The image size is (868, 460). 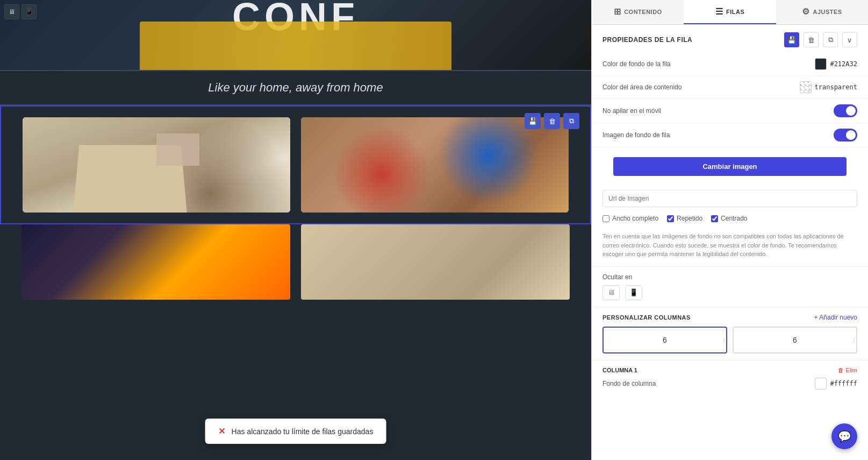 What do you see at coordinates (806, 12) in the screenshot?
I see `ajustes-icon: ⚙` at bounding box center [806, 12].